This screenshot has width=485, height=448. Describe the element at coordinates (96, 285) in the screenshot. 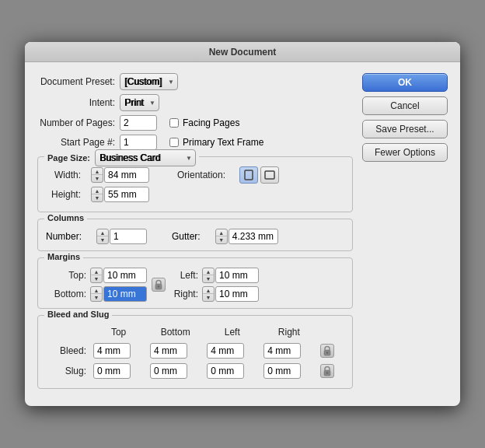

I see `margins-left-right-fields: Top: ▲ ▼ 10 mm` at that location.